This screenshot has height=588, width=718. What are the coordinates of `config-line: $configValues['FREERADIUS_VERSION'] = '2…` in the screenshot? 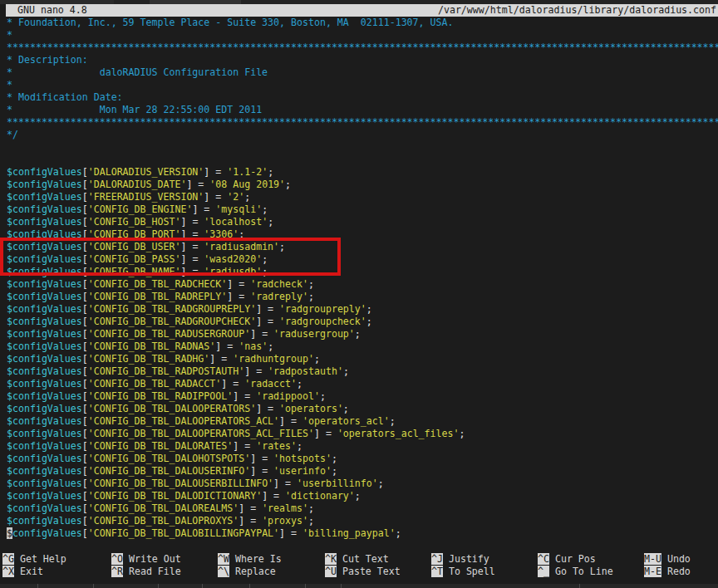 It's located at (362, 198).